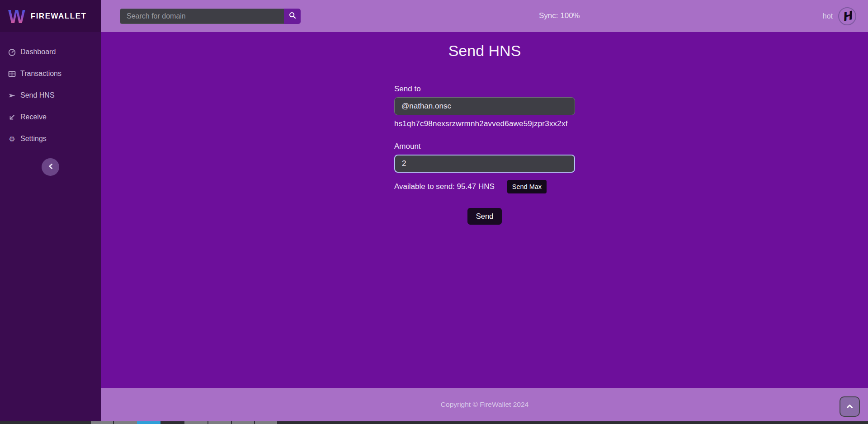 This screenshot has height=424, width=868. I want to click on sync-status: Sync: 100%, so click(560, 16).